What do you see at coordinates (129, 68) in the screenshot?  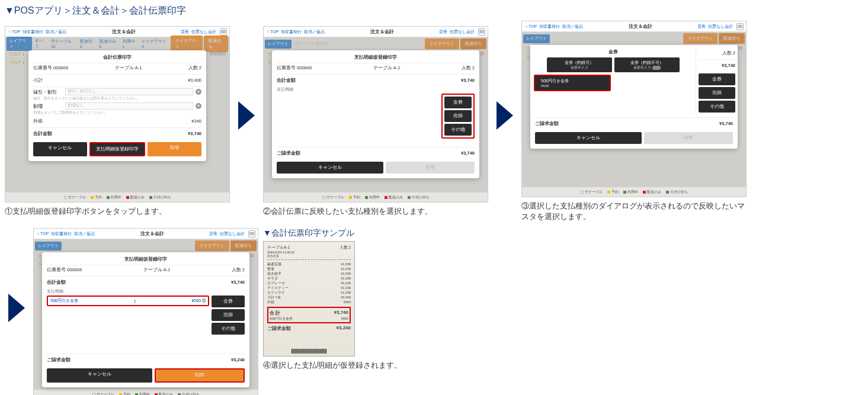 I see `table-label: テーブル A-1` at bounding box center [129, 68].